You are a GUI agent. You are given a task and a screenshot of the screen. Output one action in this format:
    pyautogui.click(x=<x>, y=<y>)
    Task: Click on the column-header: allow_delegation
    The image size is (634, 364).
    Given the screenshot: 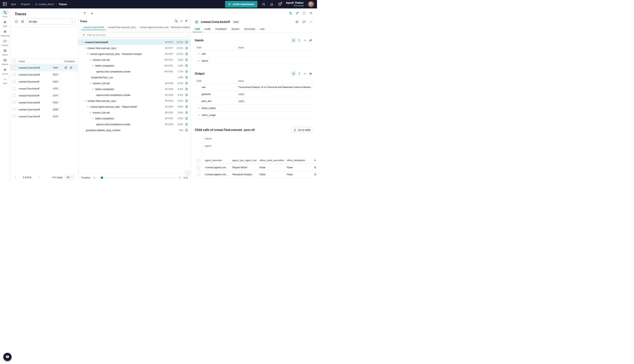 What is the action you would take?
    pyautogui.click(x=298, y=160)
    